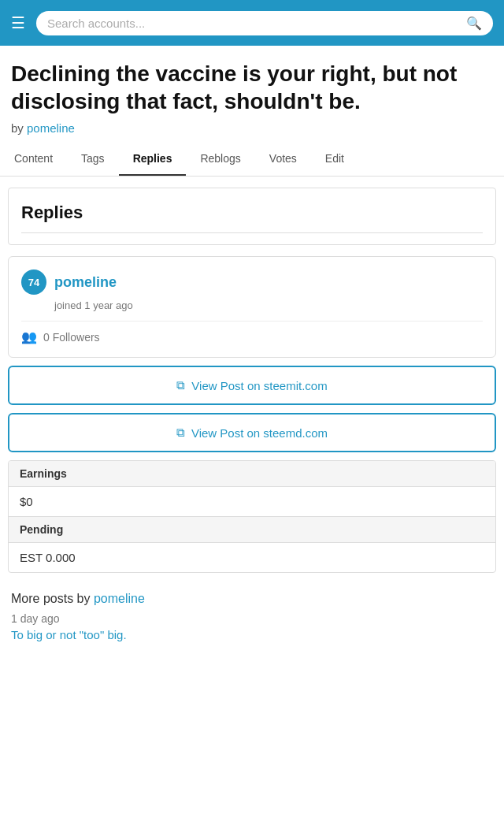  I want to click on search-input, so click(257, 24).